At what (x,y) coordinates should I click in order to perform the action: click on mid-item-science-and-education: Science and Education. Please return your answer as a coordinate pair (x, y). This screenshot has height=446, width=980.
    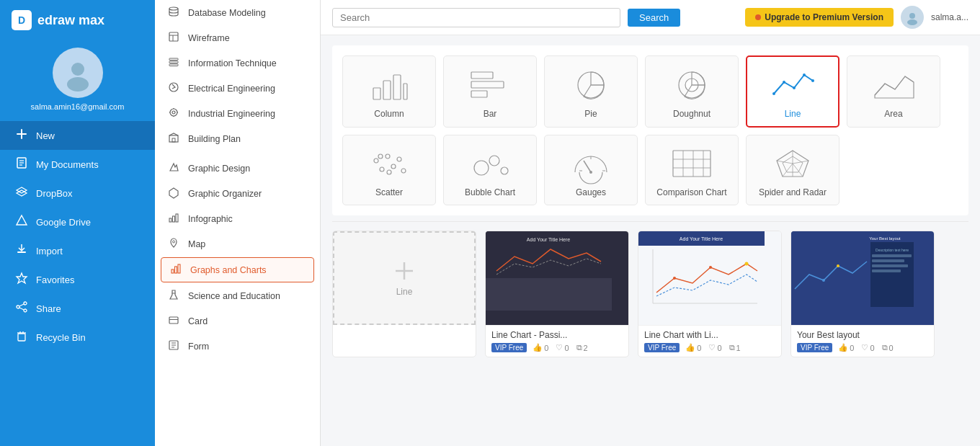
    Looking at the image, I should click on (238, 295).